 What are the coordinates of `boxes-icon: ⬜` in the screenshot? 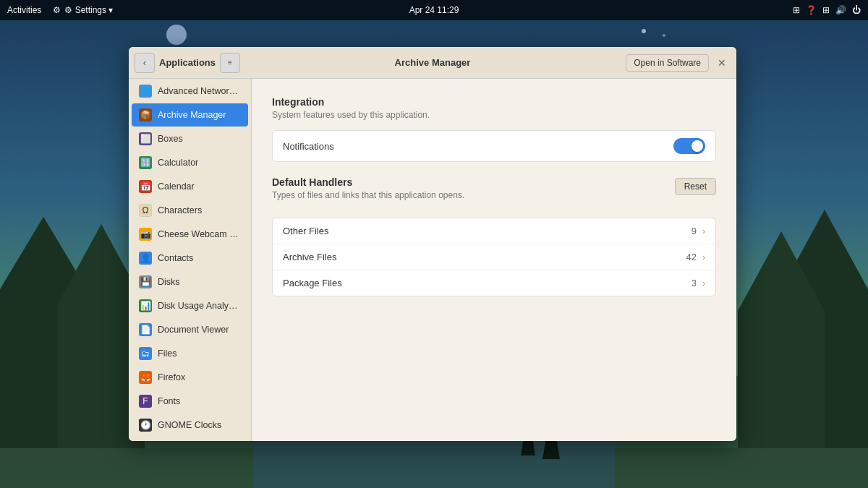 It's located at (145, 139).